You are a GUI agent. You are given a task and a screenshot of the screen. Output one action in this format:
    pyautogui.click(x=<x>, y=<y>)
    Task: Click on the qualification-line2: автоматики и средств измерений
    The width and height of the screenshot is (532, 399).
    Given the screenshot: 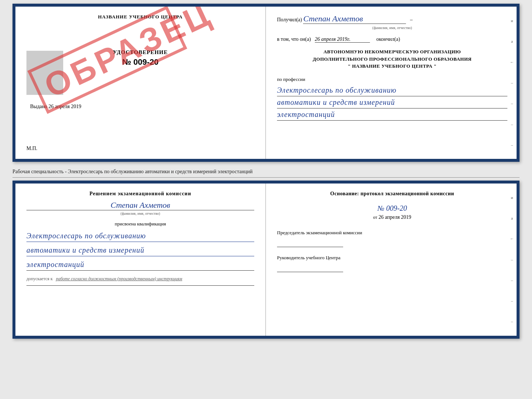 What is the action you would take?
    pyautogui.click(x=140, y=250)
    